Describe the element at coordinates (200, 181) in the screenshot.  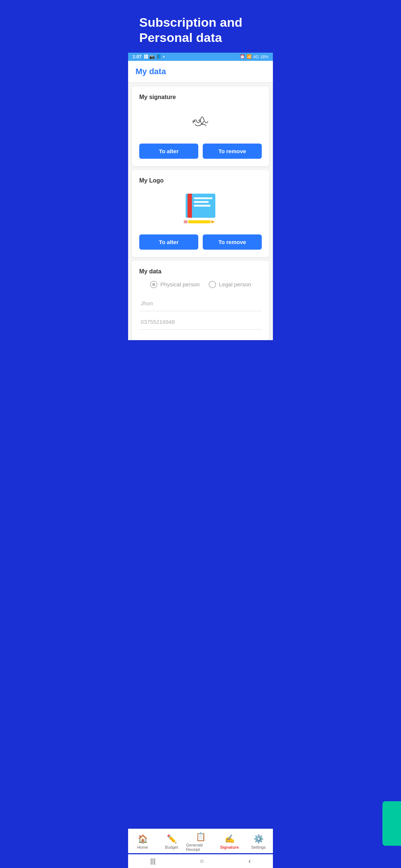
I see `logo-card-title: My Logo` at that location.